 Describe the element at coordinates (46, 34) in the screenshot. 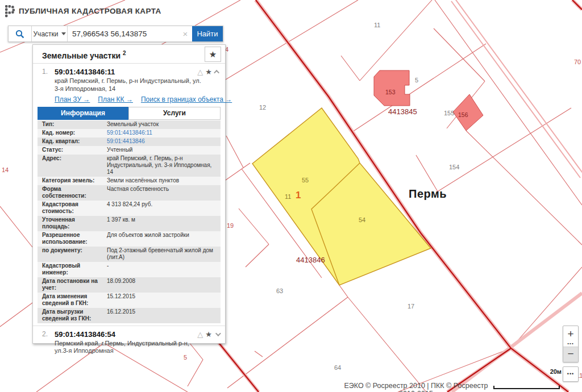

I see `search-category-label: Участки` at that location.